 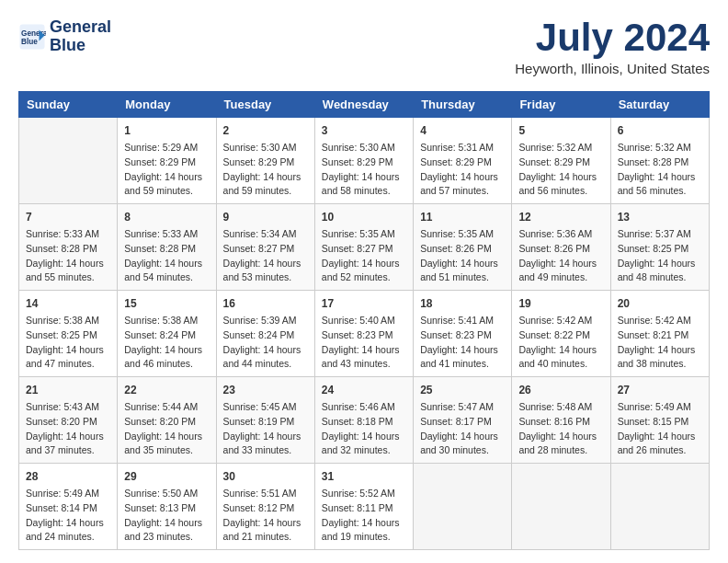 What do you see at coordinates (660, 334) in the screenshot?
I see `calendar-cell: 20Sunrise: 5:42 AMSunset: 8:21 PMDayligh…` at bounding box center [660, 334].